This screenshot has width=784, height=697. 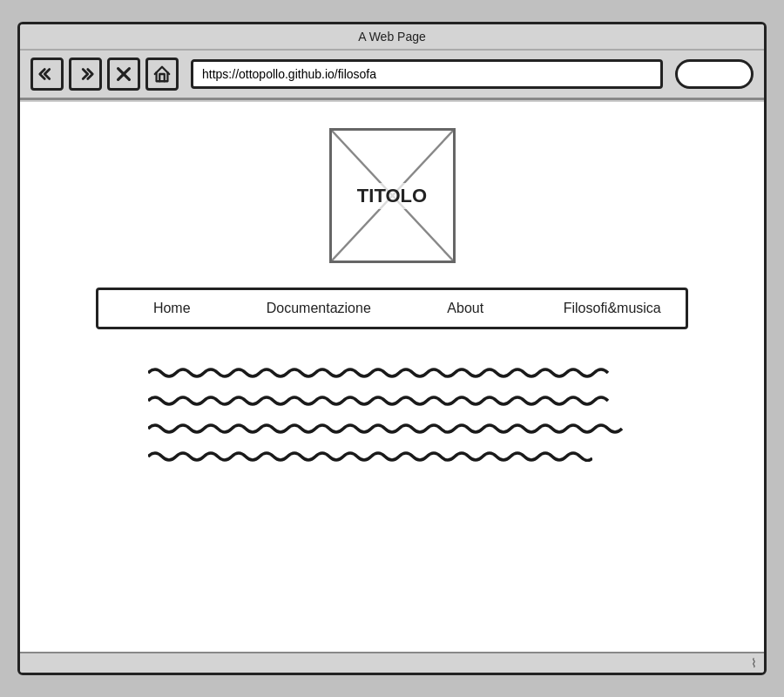 I want to click on page-title: A Web Page, so click(x=392, y=37).